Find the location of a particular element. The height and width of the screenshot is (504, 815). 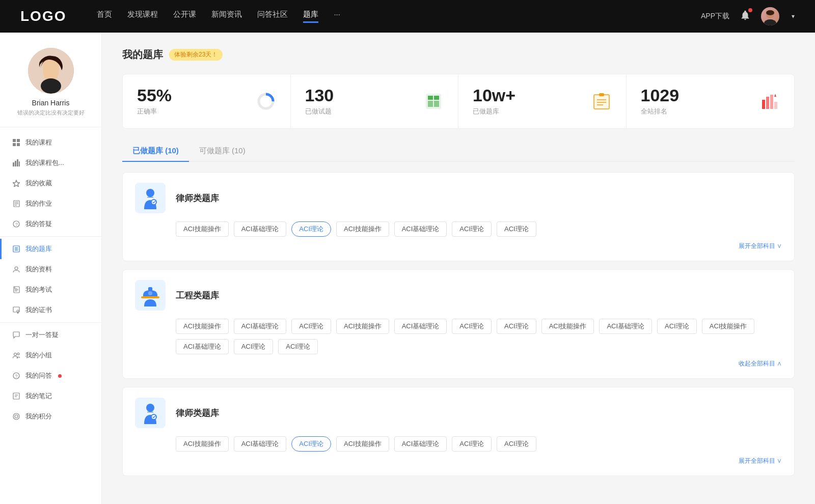

question-icon: ? is located at coordinates (16, 224).